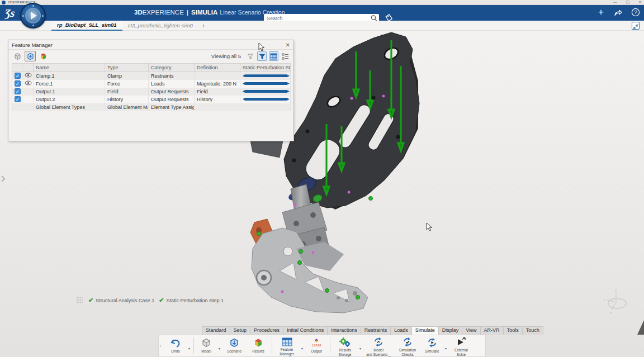 Image resolution: width=644 pixels, height=357 pixels. I want to click on feature-manager-button: Feature Manager, so click(287, 346).